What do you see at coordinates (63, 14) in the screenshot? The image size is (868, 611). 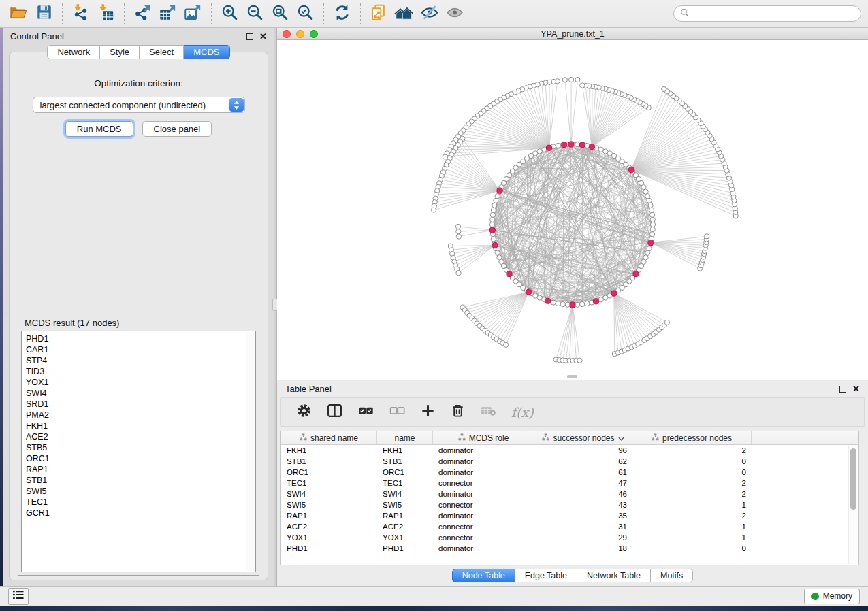 I see `toolbar-separator` at bounding box center [63, 14].